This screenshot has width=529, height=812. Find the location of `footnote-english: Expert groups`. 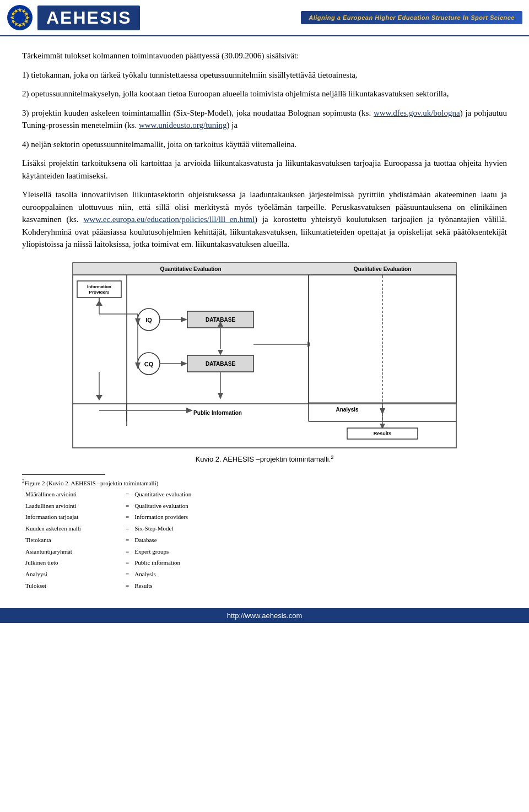

footnote-english: Expert groups is located at coordinates (163, 552).